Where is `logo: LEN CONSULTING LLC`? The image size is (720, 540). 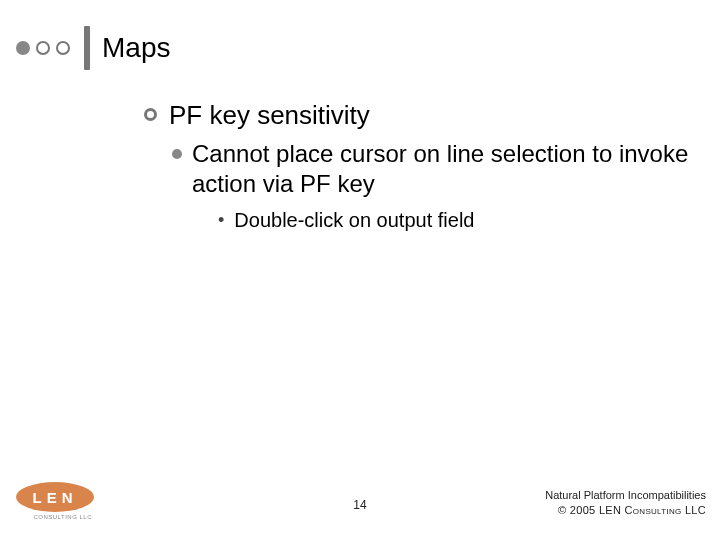 logo: LEN CONSULTING LLC is located at coordinates (55, 501).